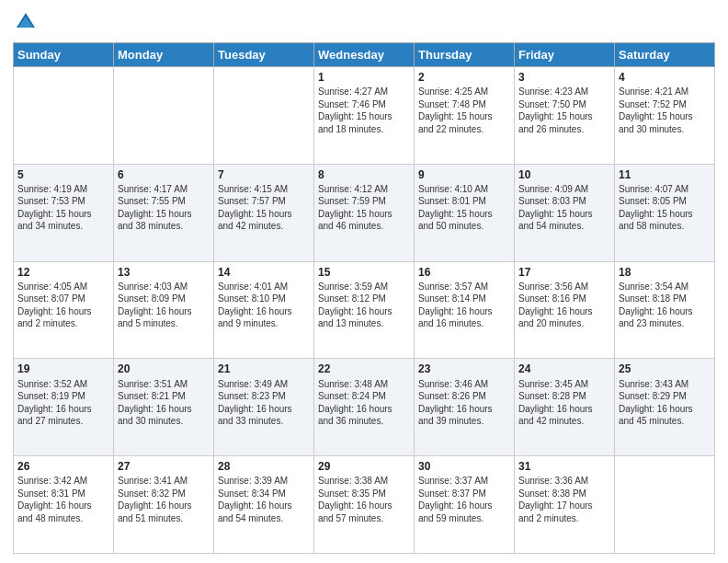 Image resolution: width=728 pixels, height=563 pixels. I want to click on weekday-header-monday: Monday, so click(164, 55).